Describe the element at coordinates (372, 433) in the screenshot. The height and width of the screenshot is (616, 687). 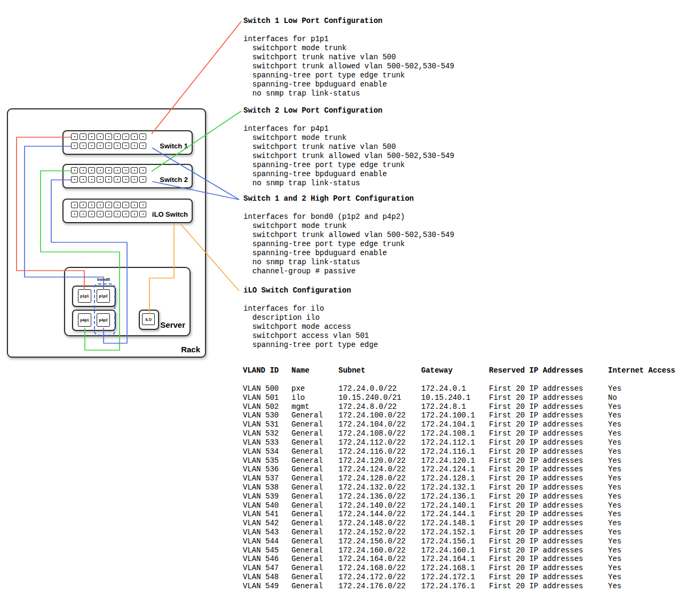
I see `vlan-cell: 172.24.108.0/22` at that location.